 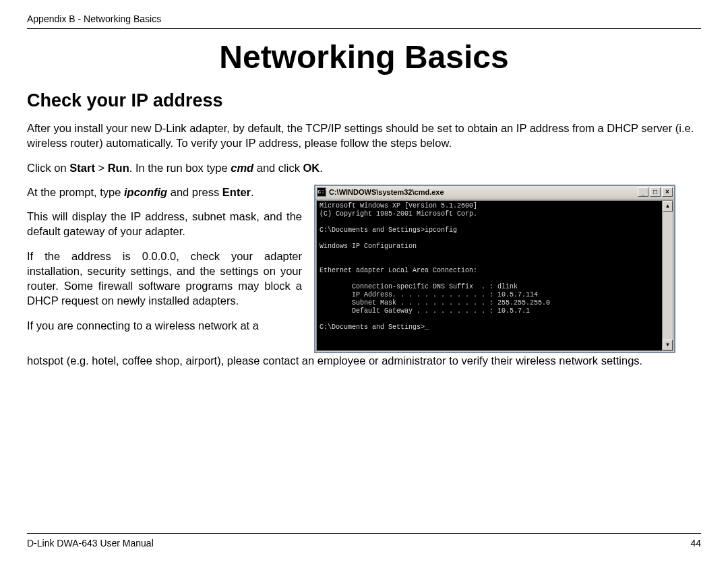 What do you see at coordinates (90, 543) in the screenshot?
I see `footer-manual-name: D-Link DWA-643 User Manual` at bounding box center [90, 543].